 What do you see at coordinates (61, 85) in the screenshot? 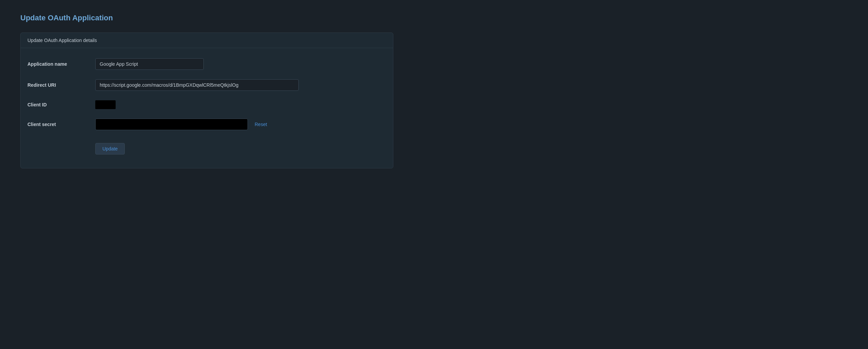
I see `redirect-uri-label: Redirect URI` at bounding box center [61, 85].